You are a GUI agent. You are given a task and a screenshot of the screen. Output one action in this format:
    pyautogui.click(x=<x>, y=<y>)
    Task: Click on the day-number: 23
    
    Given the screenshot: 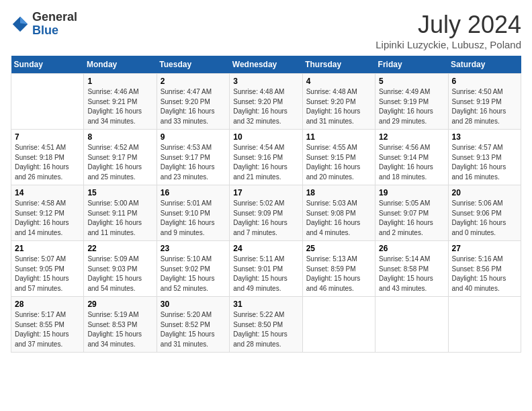 What is the action you would take?
    pyautogui.click(x=193, y=248)
    